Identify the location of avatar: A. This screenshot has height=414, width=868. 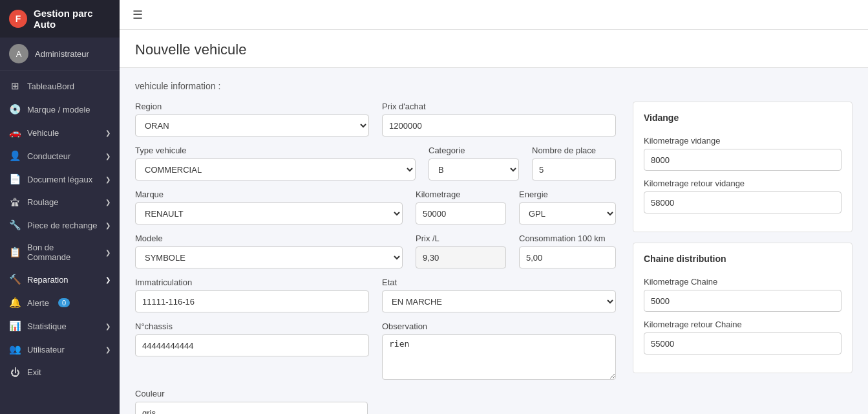
(19, 54).